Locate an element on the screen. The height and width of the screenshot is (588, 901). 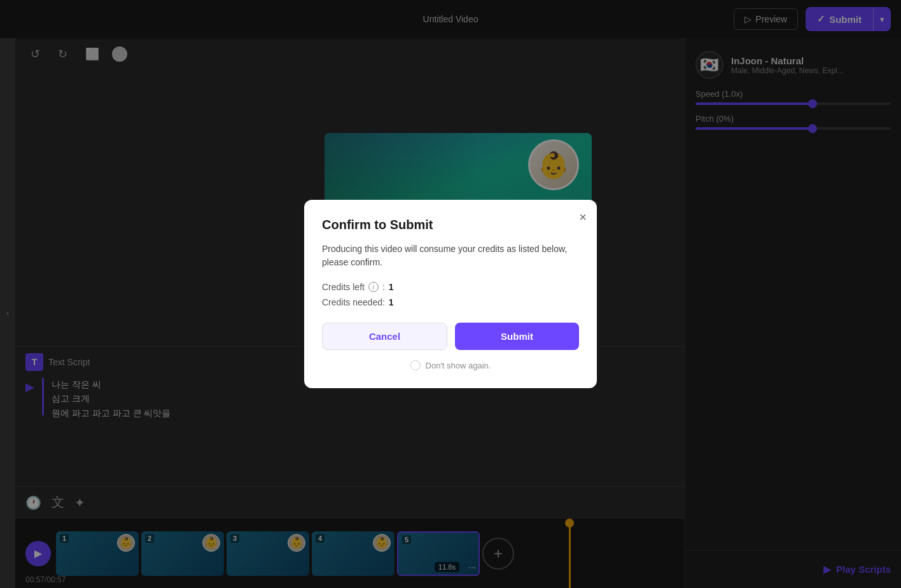
modal-submit-button: Submit is located at coordinates (517, 336).